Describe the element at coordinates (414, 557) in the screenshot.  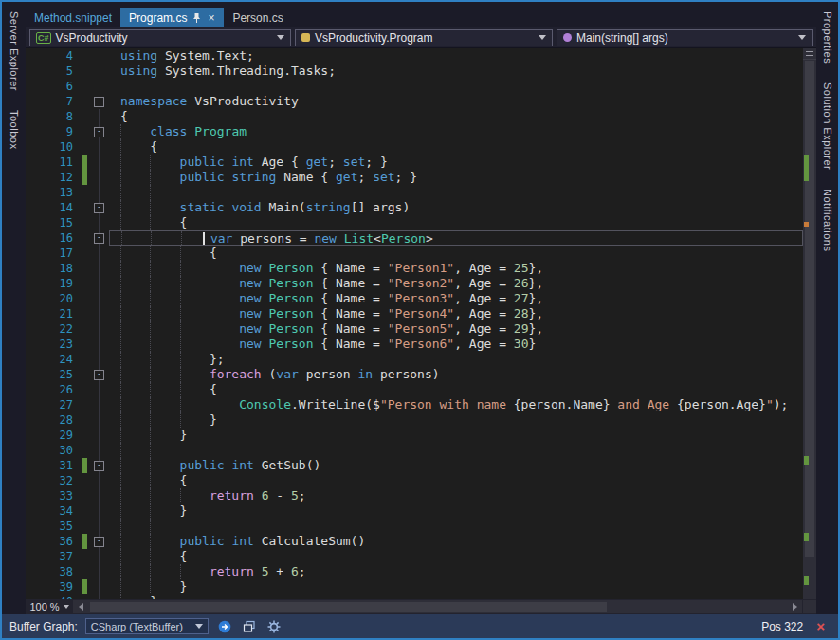
I see `code-line: 37{` at that location.